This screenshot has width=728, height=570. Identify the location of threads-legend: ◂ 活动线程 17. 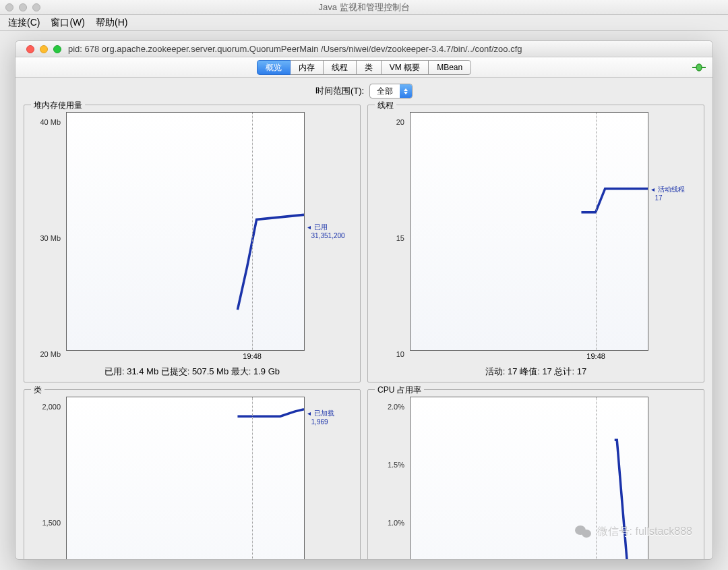
(675, 238).